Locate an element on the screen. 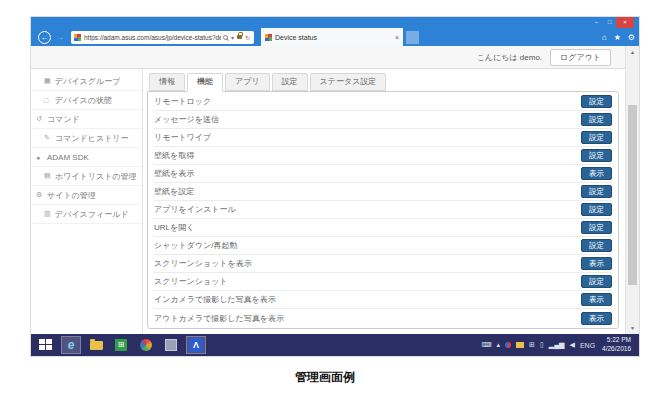 The width and height of the screenshot is (650, 400). volume-icon: ◀ is located at coordinates (572, 345).